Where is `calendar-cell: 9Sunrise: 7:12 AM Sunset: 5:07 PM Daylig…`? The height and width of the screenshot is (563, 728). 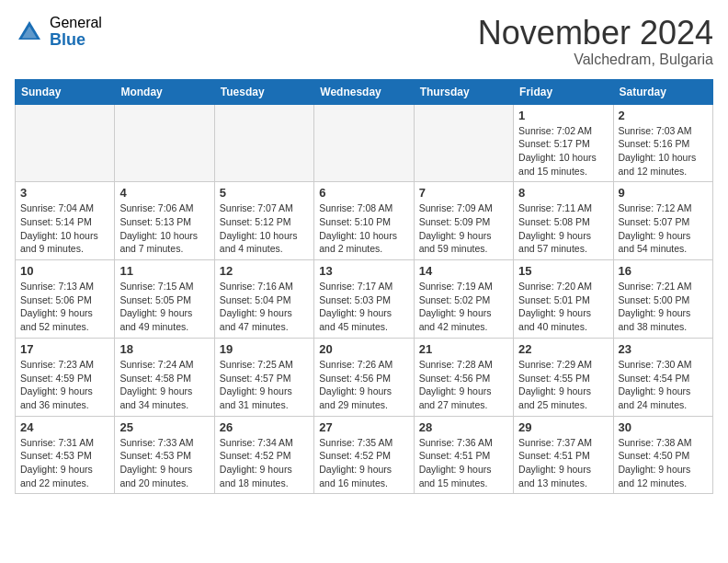
calendar-cell: 9Sunrise: 7:12 AM Sunset: 5:07 PM Daylig… is located at coordinates (663, 221).